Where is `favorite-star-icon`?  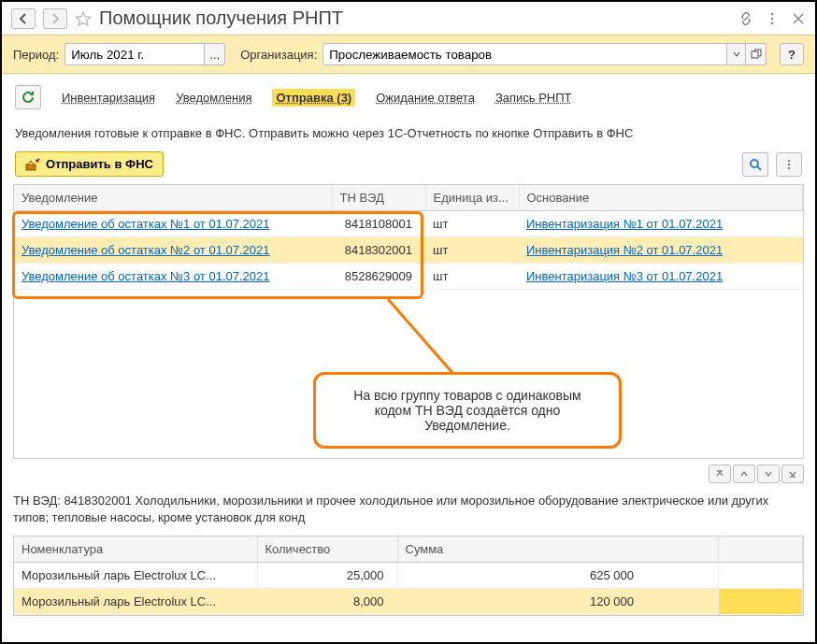
favorite-star-icon is located at coordinates (83, 19).